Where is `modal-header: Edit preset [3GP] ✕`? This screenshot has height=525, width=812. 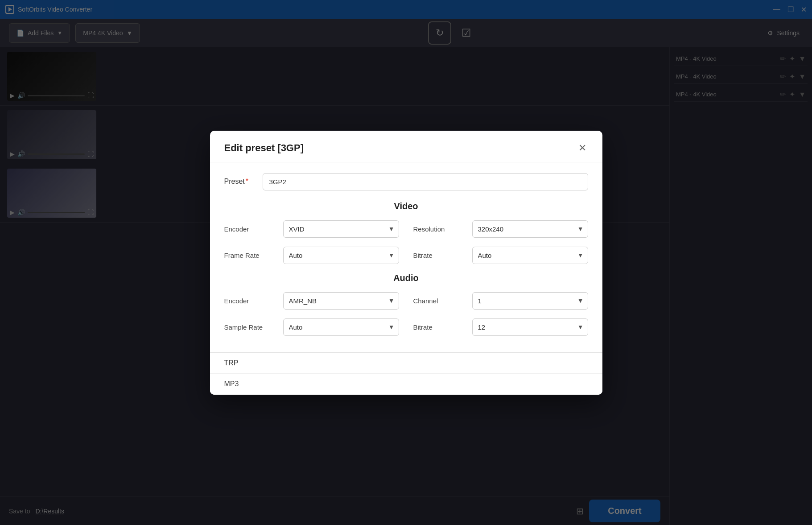 modal-header: Edit preset [3GP] ✕ is located at coordinates (406, 146).